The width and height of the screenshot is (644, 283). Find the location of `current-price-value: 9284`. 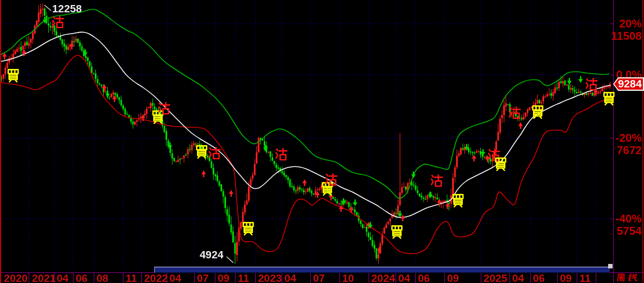

current-price-value: 9284 is located at coordinates (630, 84).